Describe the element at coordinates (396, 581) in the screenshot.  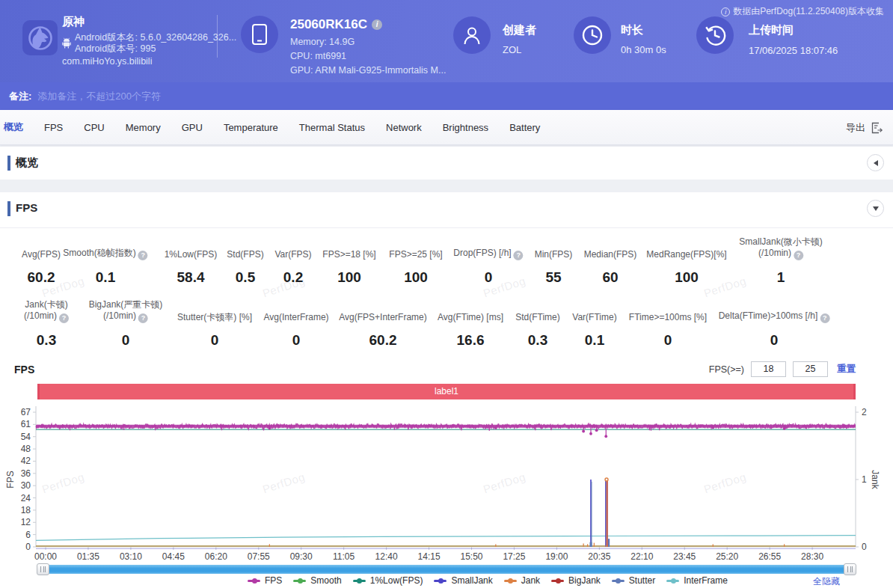
I see `legend-label: 1%Low(FPS)` at that location.